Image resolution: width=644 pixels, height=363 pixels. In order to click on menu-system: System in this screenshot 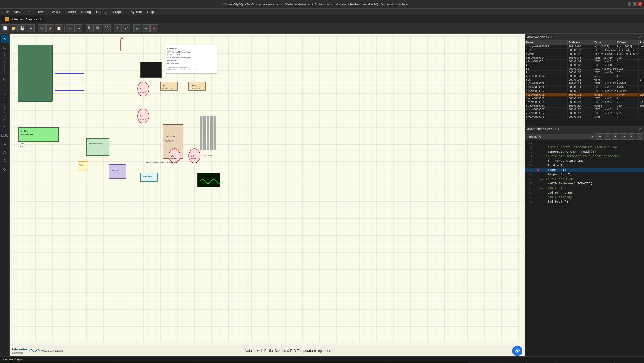, I will do `click(136, 12)`.